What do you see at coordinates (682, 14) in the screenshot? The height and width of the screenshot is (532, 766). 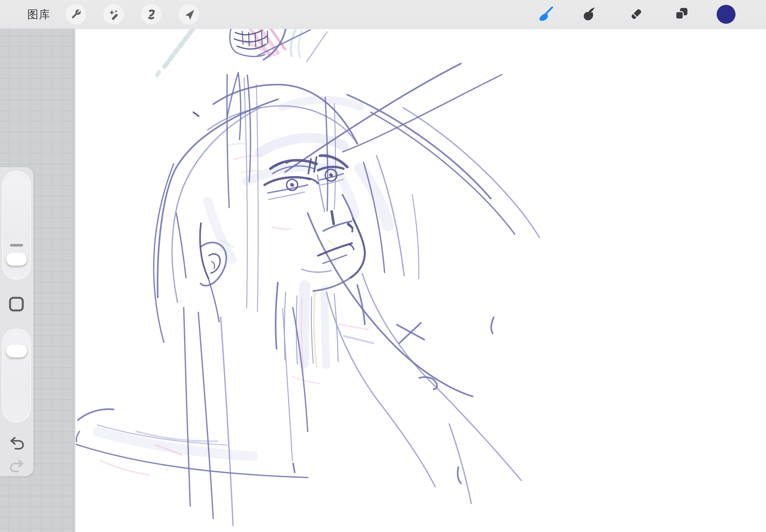 I see `layers-button` at bounding box center [682, 14].